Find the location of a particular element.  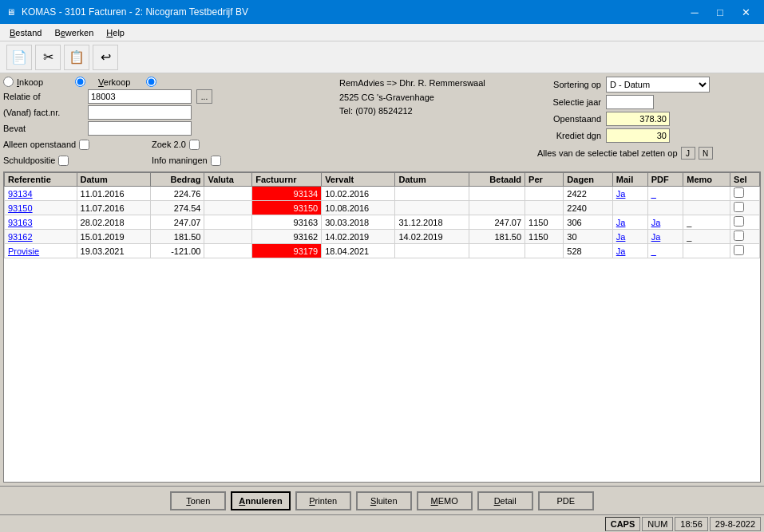

close-button: ✕ is located at coordinates (746, 12).